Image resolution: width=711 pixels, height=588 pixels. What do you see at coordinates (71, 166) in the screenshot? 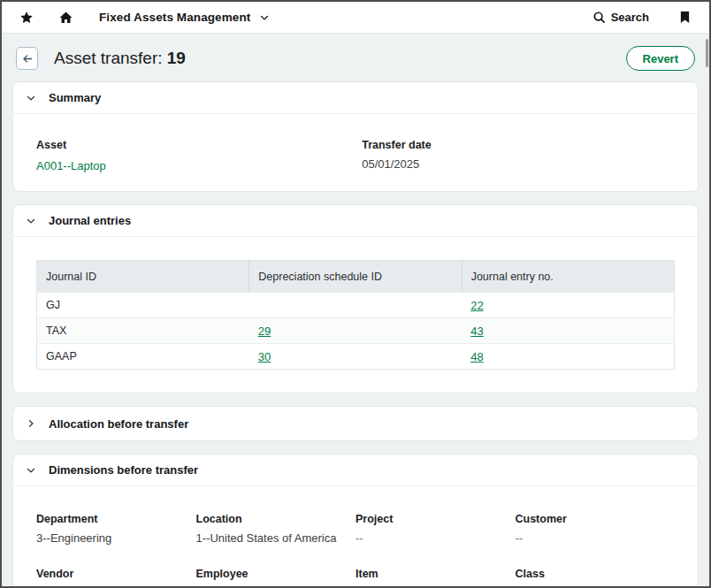
I see `asset-value-link: A001--Laptop` at bounding box center [71, 166].